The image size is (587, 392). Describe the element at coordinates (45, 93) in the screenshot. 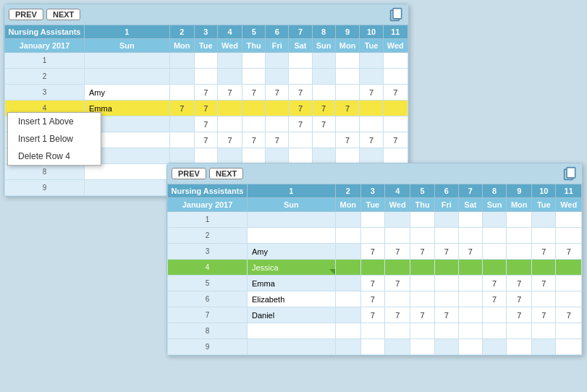

I see `row-index: 3` at that location.